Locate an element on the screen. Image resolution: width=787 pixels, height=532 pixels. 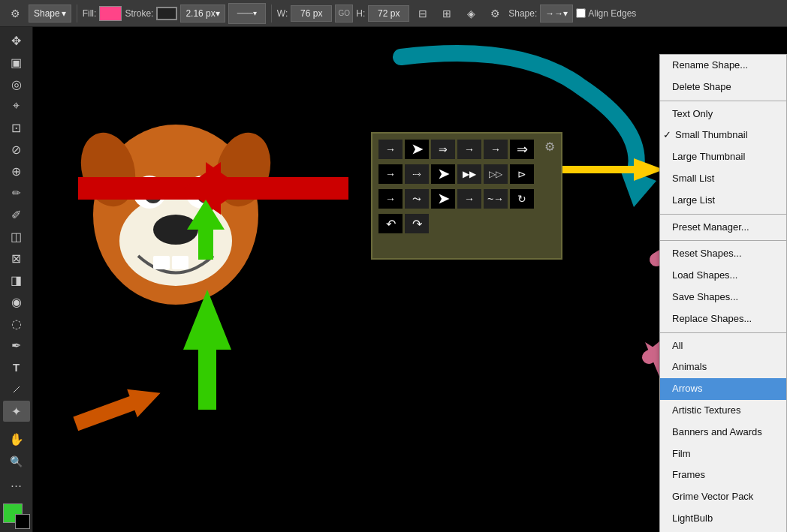
separator is located at coordinates (77, 14).